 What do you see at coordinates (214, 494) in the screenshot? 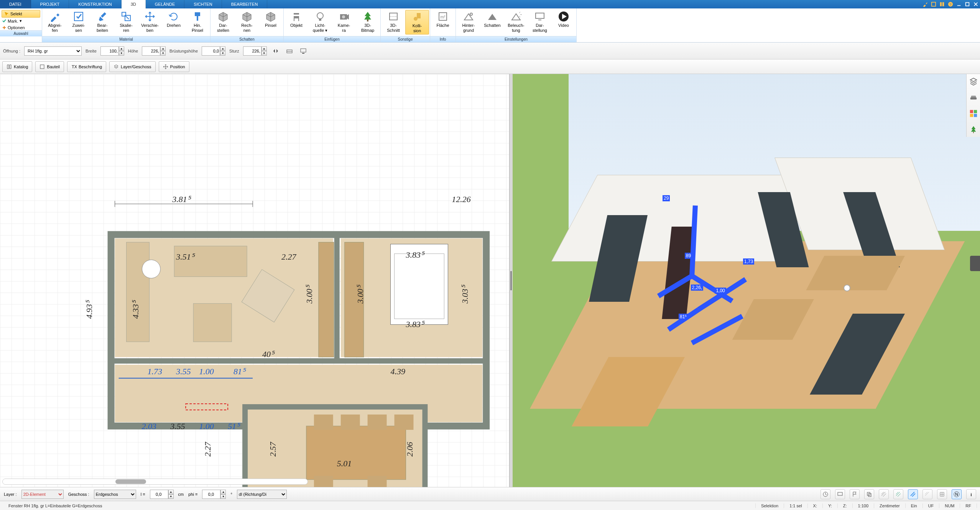
I see `phi-spin: ▲▼` at bounding box center [214, 494].